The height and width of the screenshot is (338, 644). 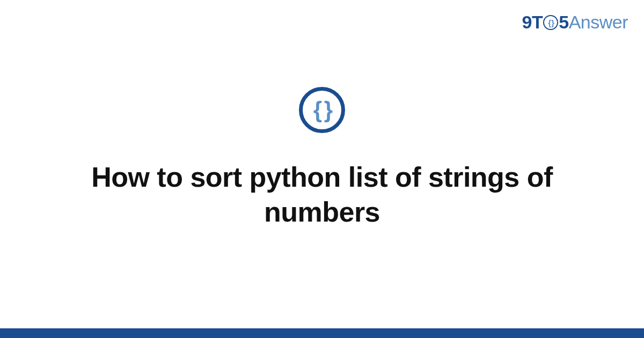 I want to click on category-icon: { }, so click(x=322, y=110).